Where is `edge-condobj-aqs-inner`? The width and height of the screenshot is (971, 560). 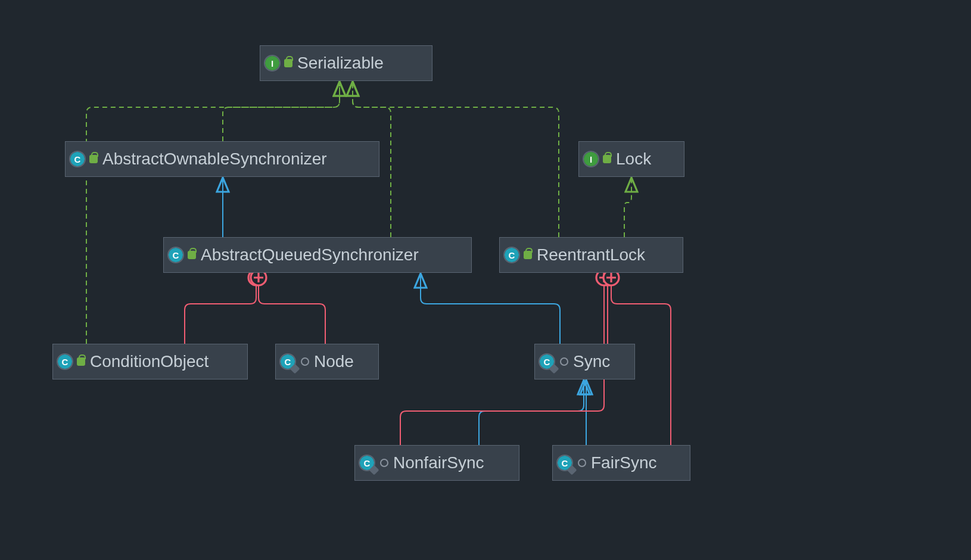
edge-condobj-aqs-inner is located at coordinates (220, 311).